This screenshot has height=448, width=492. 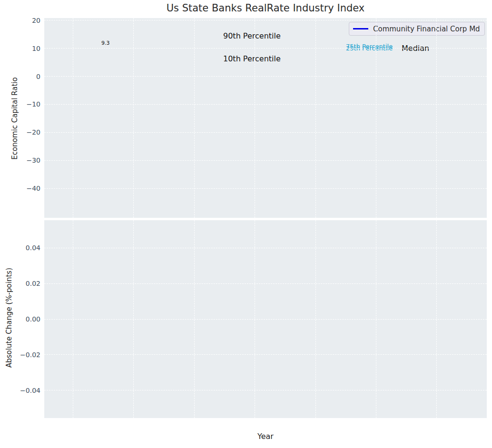 I want to click on x-axis-label: Year, so click(x=266, y=437).